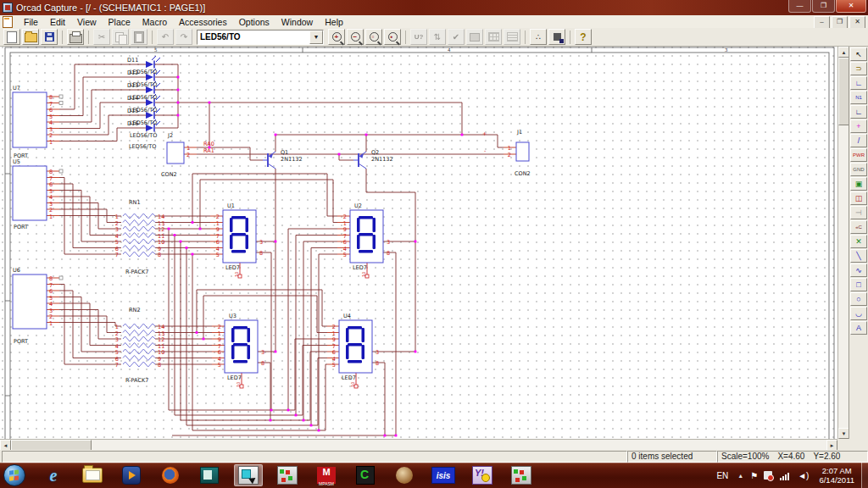  I want to click on palette-tool-place-net-alias: N1, so click(859, 97).